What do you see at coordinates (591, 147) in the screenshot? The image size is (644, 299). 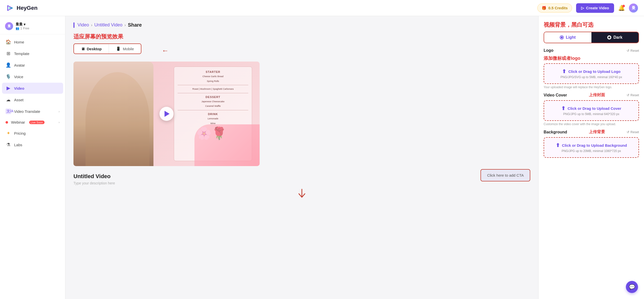 I see `bg-upload-box: ⬆ Click or Drag to Upload Background PNG…` at bounding box center [591, 147].